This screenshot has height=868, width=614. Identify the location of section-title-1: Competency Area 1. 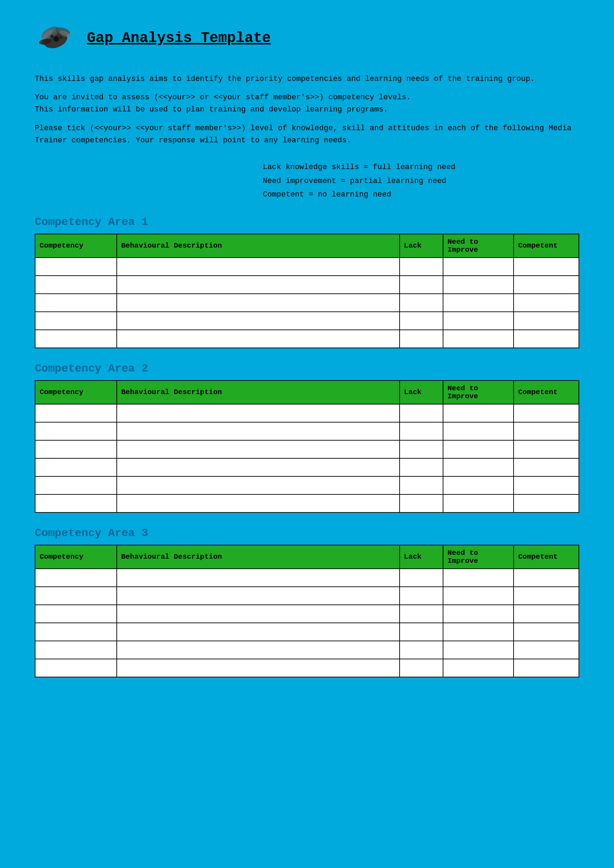
(307, 222).